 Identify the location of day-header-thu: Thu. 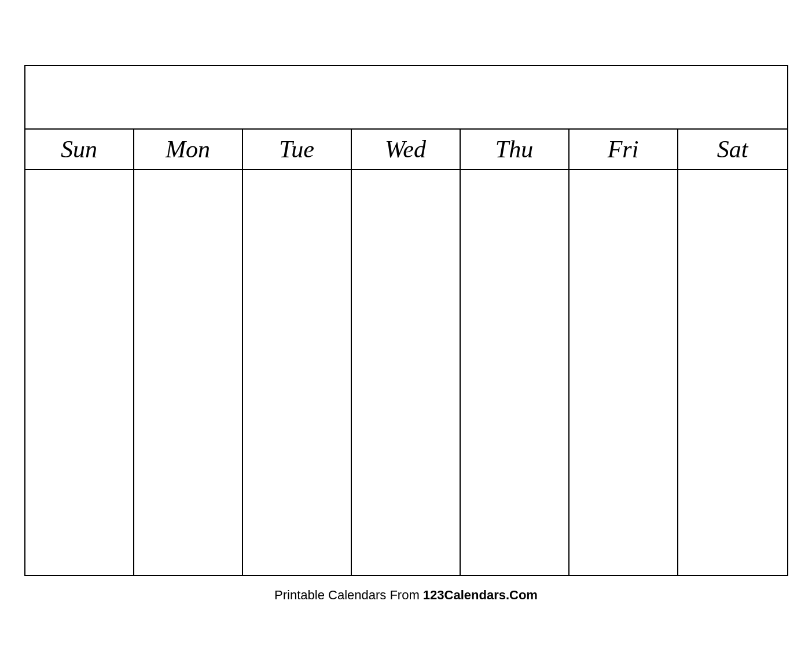
(515, 149).